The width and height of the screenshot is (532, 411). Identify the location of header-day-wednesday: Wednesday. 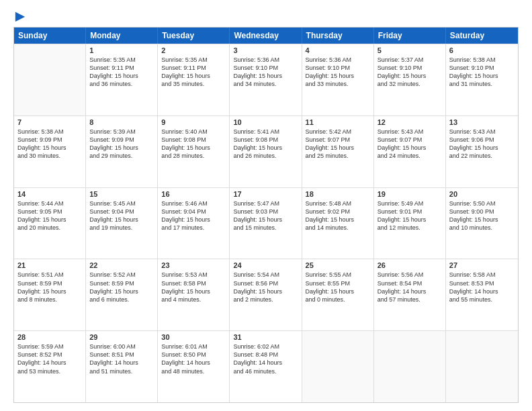
(266, 36).